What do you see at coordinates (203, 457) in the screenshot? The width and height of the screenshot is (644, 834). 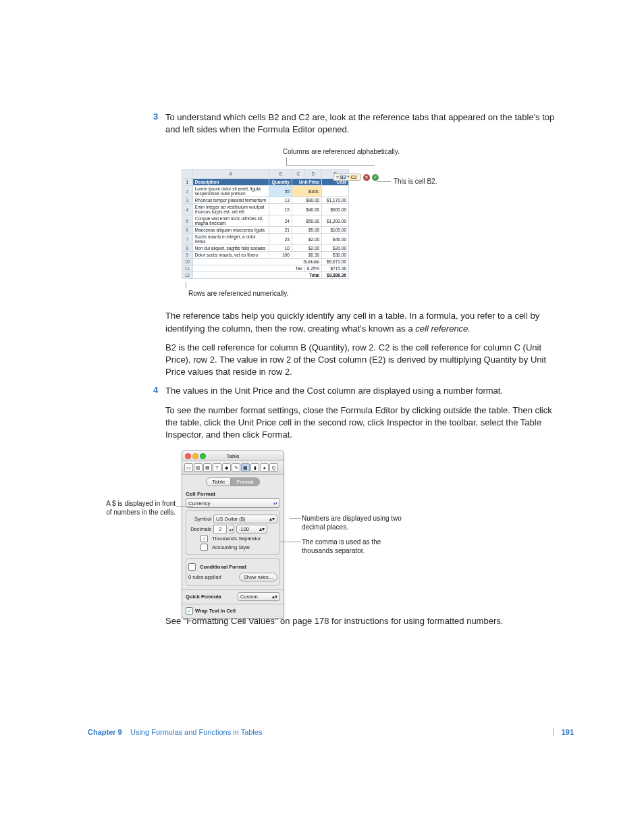 I see `zoom-icon` at bounding box center [203, 457].